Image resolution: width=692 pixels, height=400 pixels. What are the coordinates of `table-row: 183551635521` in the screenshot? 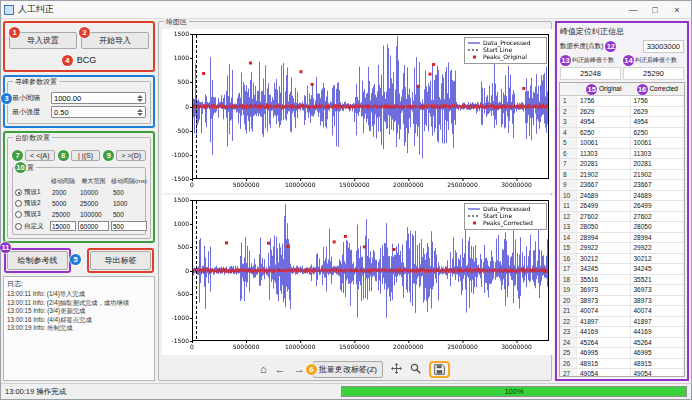 It's located at (622, 280).